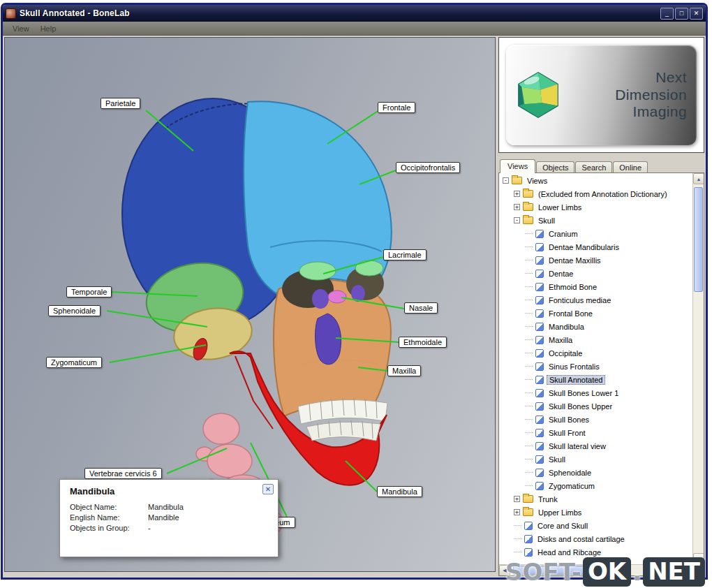 The height and width of the screenshot is (588, 712). I want to click on tree-row: Skull, so click(596, 460).